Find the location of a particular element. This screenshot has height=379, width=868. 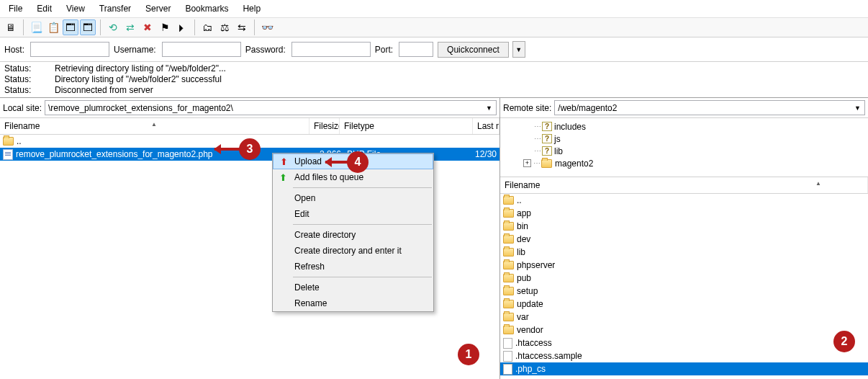

list-item: update is located at coordinates (684, 304).